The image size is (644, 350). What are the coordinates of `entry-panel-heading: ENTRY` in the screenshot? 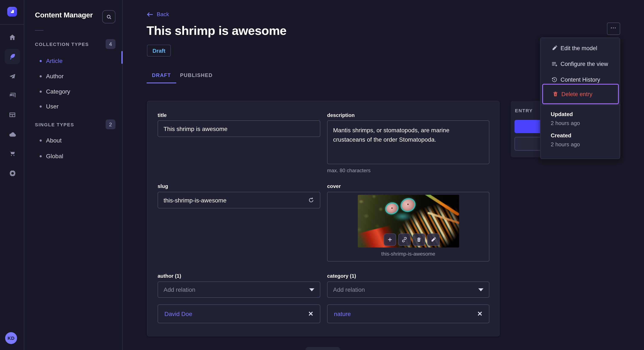 It's located at (524, 111).